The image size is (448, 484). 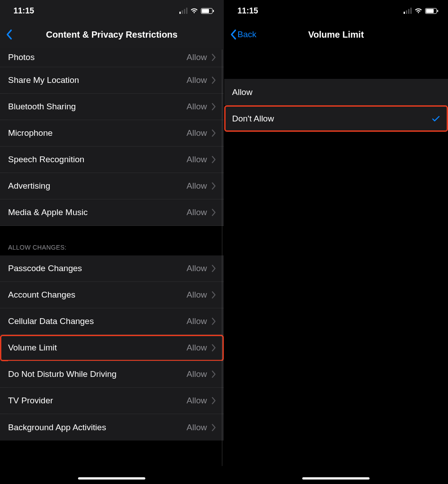 What do you see at coordinates (112, 348) in the screenshot?
I see `list-item-volume-limit: Volume LimitAllow` at bounding box center [112, 348].